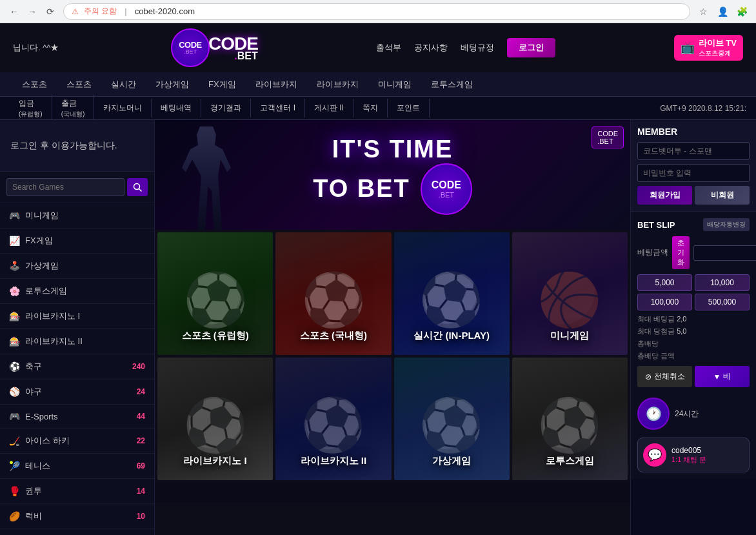 This screenshot has width=756, height=535. I want to click on warning-text: 주의 요함, so click(101, 12).